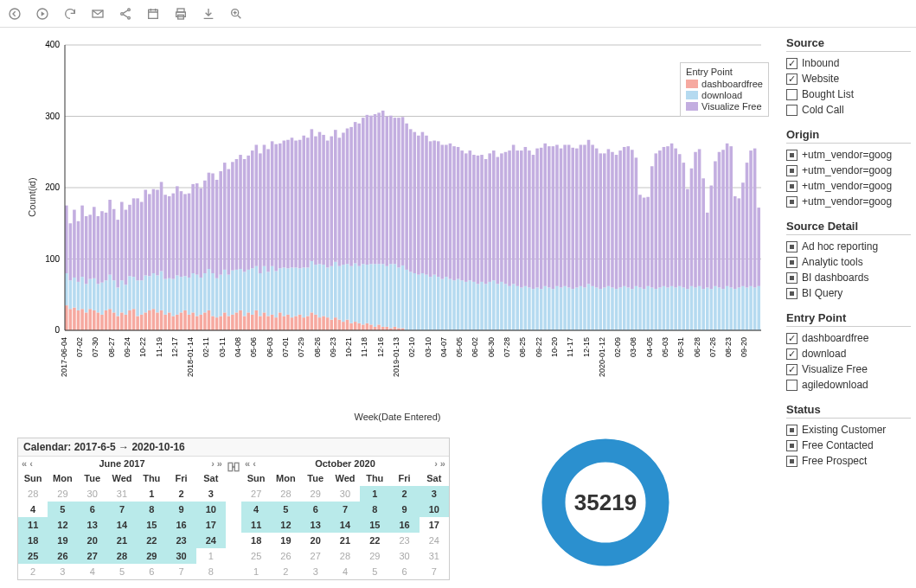  What do you see at coordinates (62, 540) in the screenshot?
I see `calendar-day: 19` at bounding box center [62, 540].